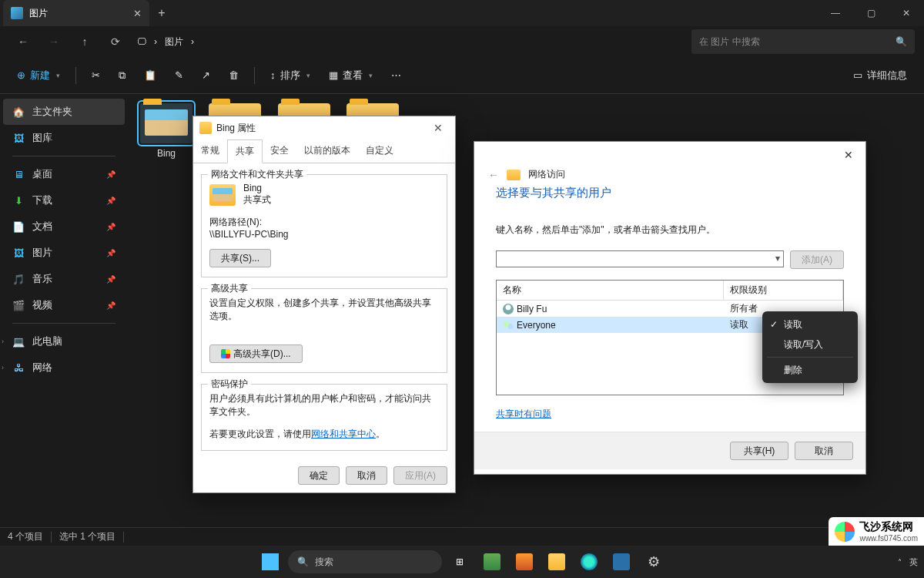  I want to click on sharing-help-link: 共享时有问题, so click(524, 414).